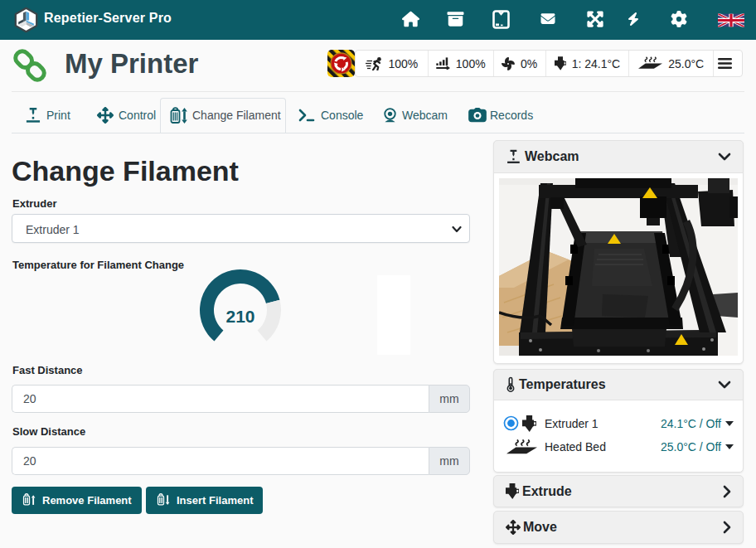  Describe the element at coordinates (240, 317) in the screenshot. I see `svg-text: 210` at that location.